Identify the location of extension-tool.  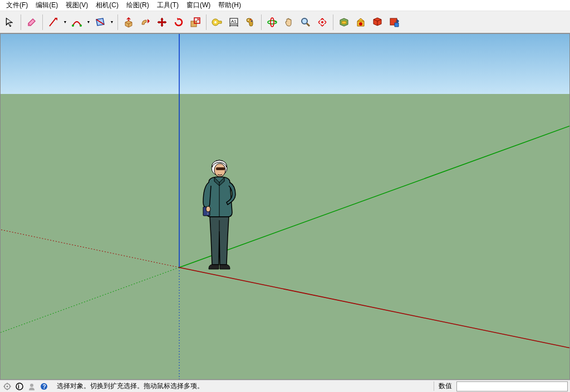
(377, 22).